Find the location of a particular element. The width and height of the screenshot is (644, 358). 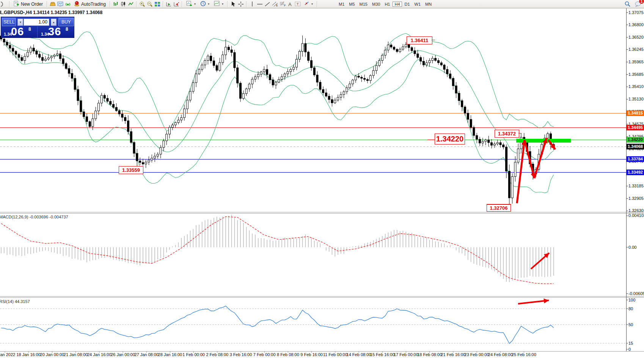

annotation-layer is located at coordinates (536, 221).